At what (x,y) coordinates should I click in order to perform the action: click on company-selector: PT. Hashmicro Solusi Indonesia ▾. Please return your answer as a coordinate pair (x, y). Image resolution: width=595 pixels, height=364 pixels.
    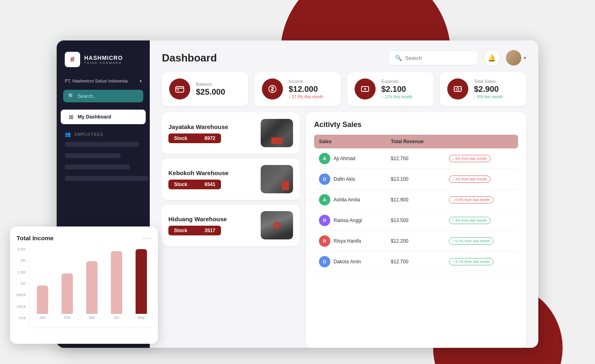
    Looking at the image, I should click on (103, 83).